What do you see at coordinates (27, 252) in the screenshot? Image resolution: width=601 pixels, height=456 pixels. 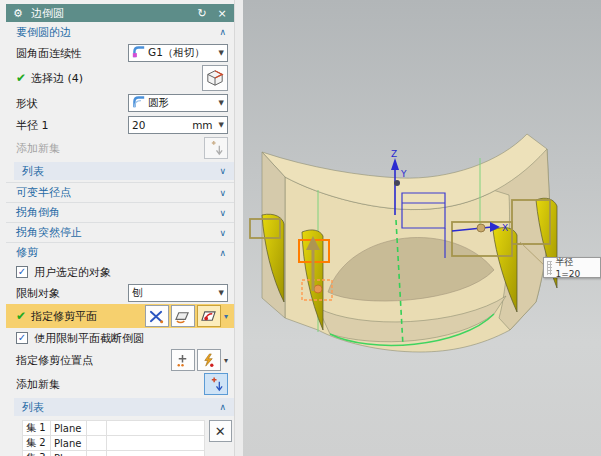 I see `section-label: 修剪` at bounding box center [27, 252].